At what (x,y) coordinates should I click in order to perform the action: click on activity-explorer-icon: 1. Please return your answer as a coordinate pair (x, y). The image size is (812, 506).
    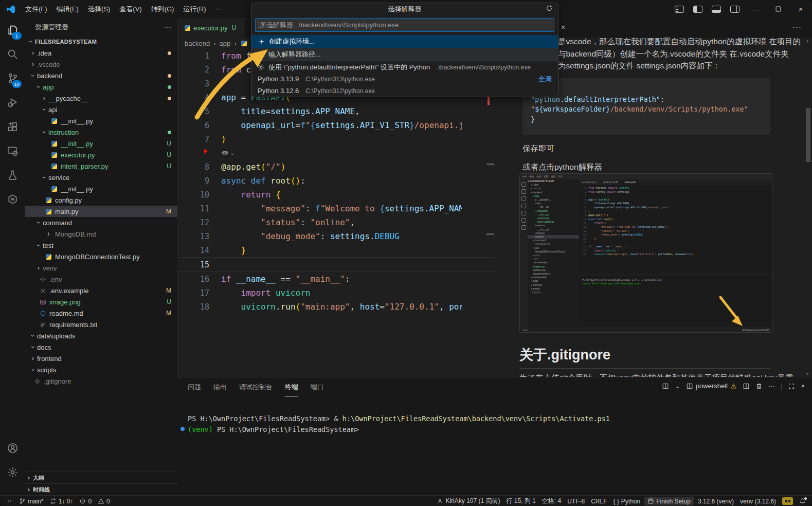
    Looking at the image, I should click on (12, 30).